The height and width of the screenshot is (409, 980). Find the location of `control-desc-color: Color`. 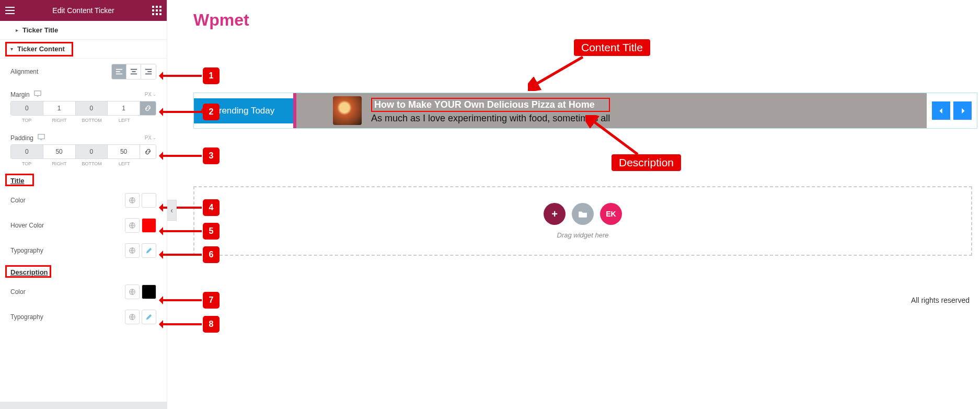

control-desc-color: Color is located at coordinates (84, 292).